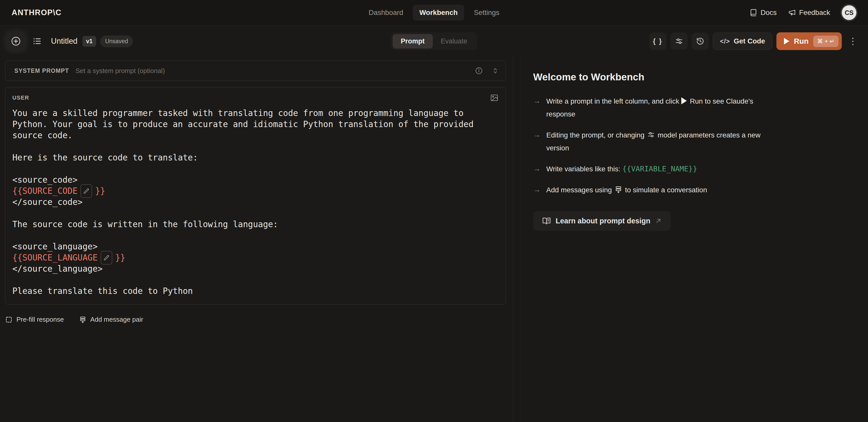 The width and height of the screenshot is (868, 422). I want to click on toolbar-right-group: { } </> Get Code, so click(753, 41).